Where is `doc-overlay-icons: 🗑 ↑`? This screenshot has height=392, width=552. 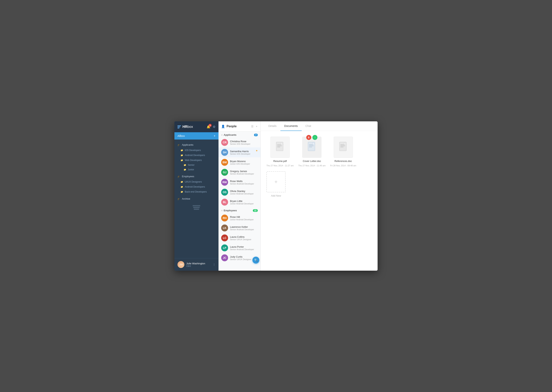
doc-overlay-icons: 🗑 ↑ is located at coordinates (312, 138).